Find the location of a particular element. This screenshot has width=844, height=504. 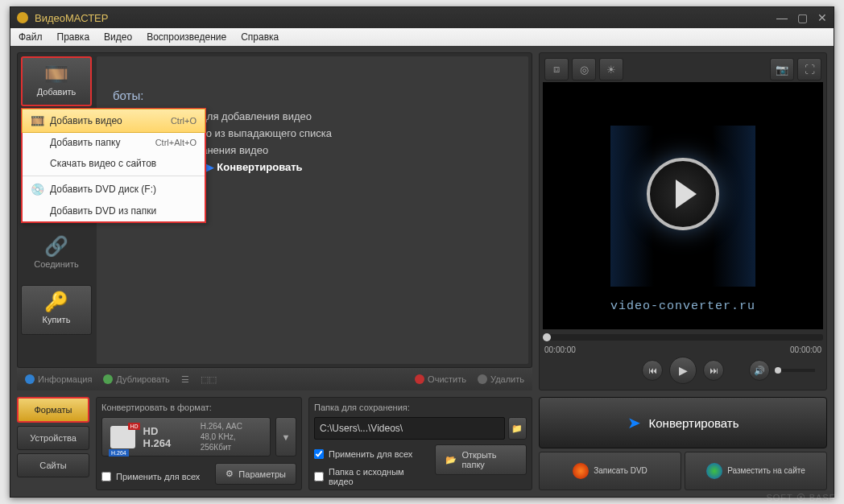

menu-file: Файл is located at coordinates (31, 37).